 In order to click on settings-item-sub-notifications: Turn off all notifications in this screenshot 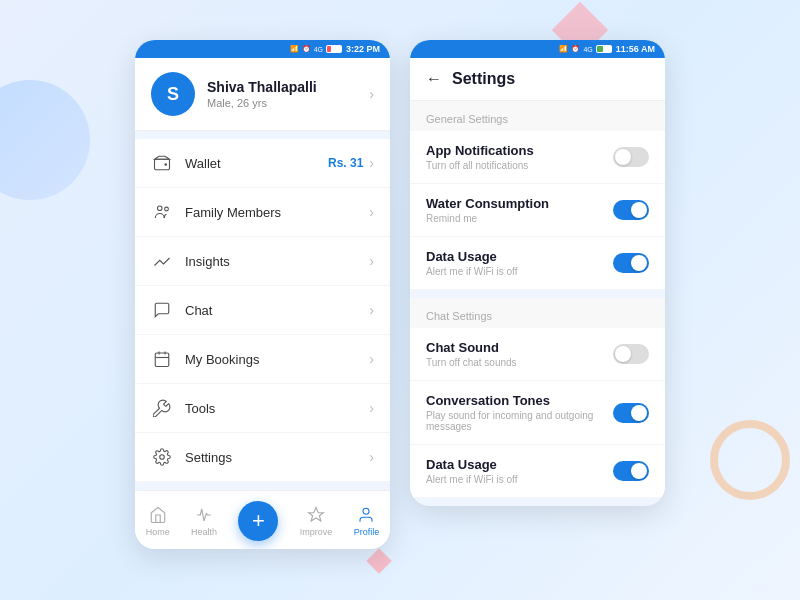, I will do `click(480, 166)`.